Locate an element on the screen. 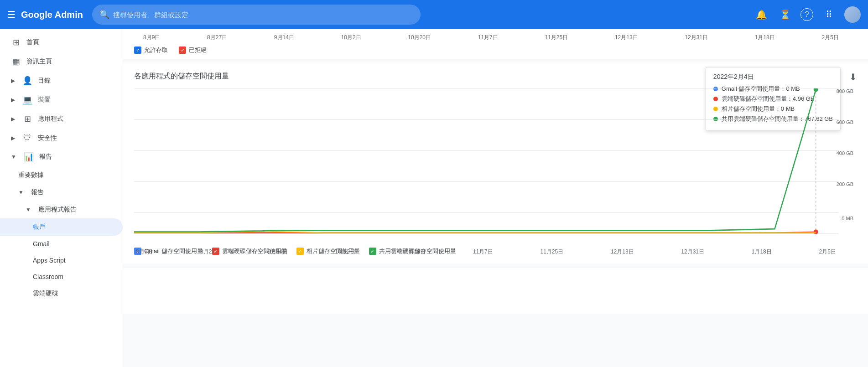  sidebar-item-gmail: Gmail is located at coordinates (61, 244).